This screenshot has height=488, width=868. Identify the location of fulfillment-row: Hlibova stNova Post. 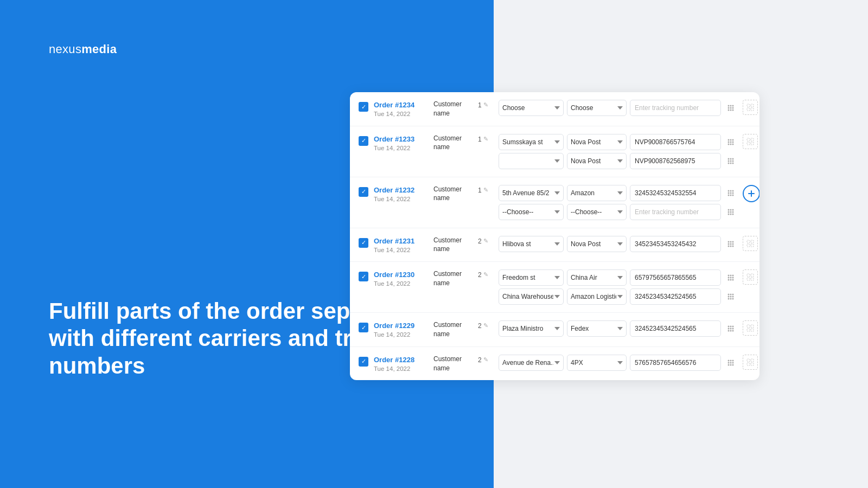
(618, 244).